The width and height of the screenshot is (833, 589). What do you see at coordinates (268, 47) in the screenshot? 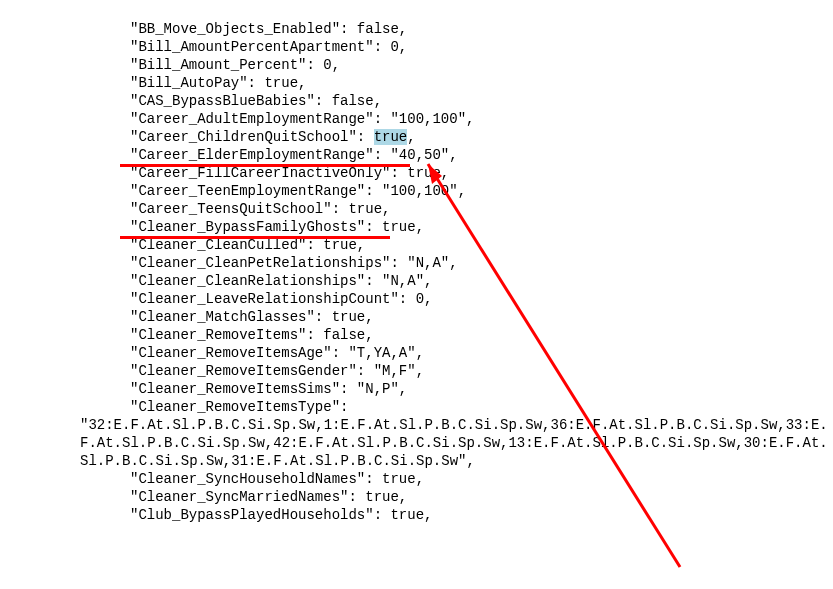
I see `cfg-line: "Bill_AmountPercentApartment": 0,` at bounding box center [268, 47].